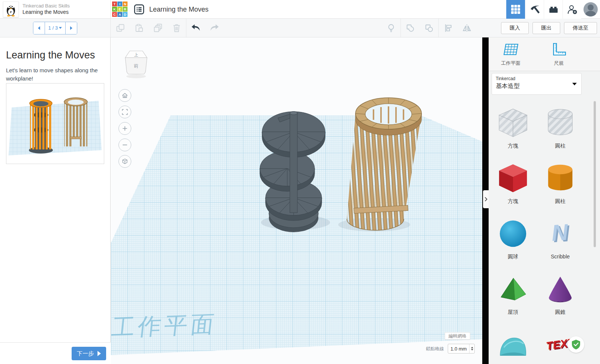  I want to click on mirror-button, so click(467, 28).